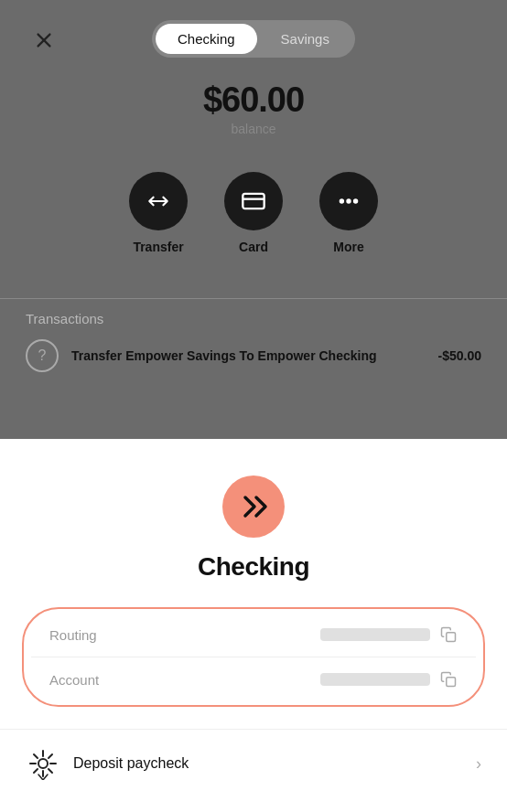  I want to click on transfer-circle, so click(158, 201).